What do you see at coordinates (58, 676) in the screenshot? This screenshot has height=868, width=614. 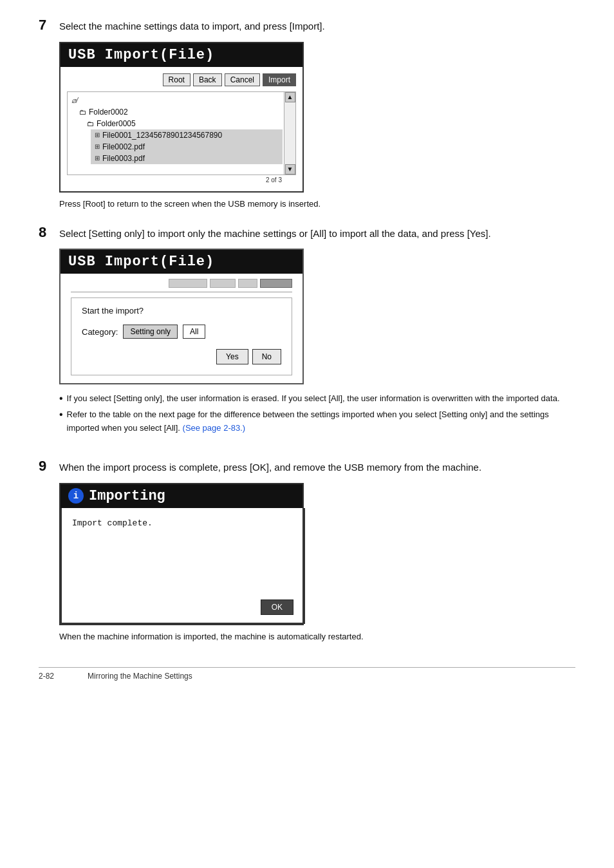 I see `footer-page-number: 2-82` at bounding box center [58, 676].